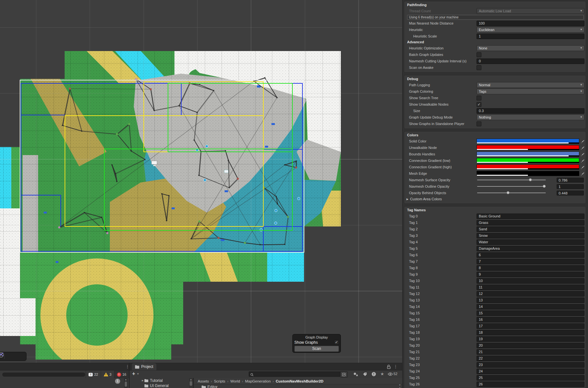 Image resolution: width=588 pixels, height=388 pixels. What do you see at coordinates (479, 124) in the screenshot?
I see `show-graphs-in-standalone-player-checkbox` at bounding box center [479, 124].